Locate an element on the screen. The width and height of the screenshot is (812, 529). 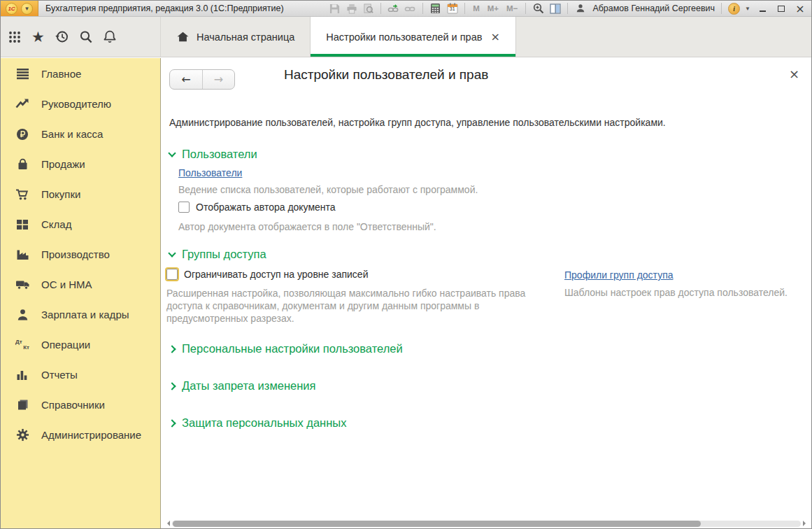
truck-icon is located at coordinates (22, 285).